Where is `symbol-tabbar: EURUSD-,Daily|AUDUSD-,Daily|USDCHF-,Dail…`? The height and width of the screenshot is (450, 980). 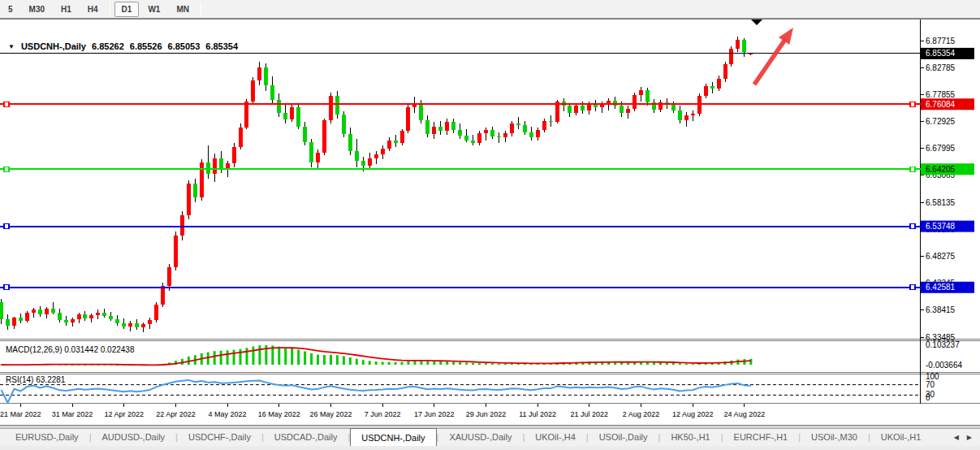
symbol-tabbar: EURUSD-,Daily|AUDUSD-,Daily|USDCHF-,Dail… is located at coordinates (490, 437).